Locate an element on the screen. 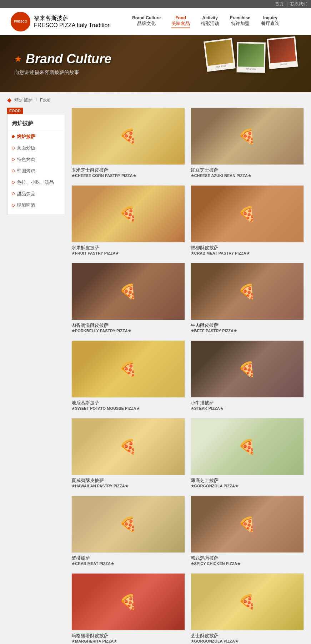 This screenshot has height=644, width=311. pizza-name-cn-1: 玉米芝士酥皮披萨 is located at coordinates (128, 170).